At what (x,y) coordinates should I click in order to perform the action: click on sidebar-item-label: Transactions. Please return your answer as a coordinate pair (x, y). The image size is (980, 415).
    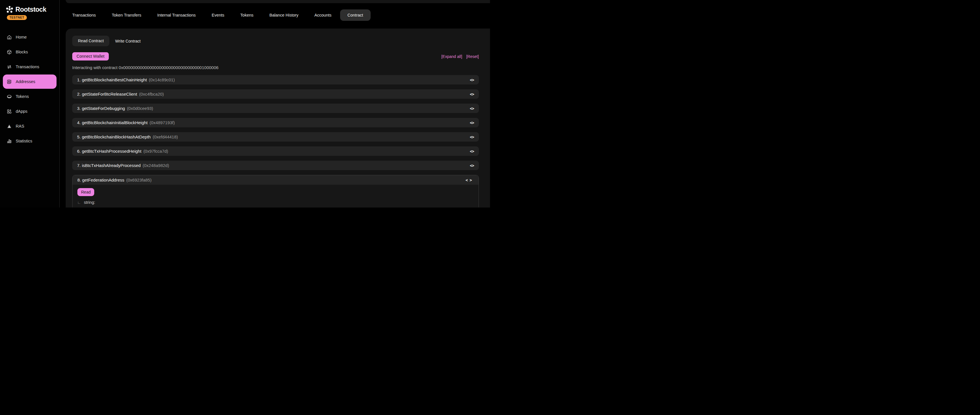
    Looking at the image, I should click on (27, 67).